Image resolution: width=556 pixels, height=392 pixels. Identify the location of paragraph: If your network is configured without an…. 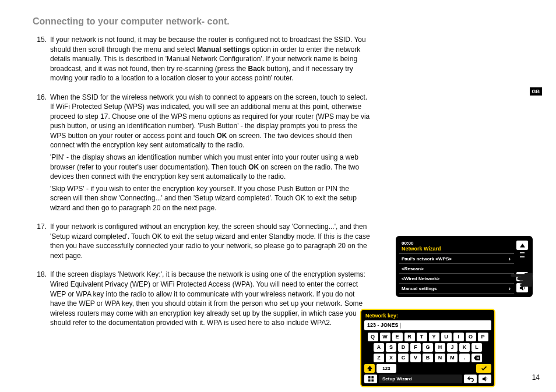
(210, 241).